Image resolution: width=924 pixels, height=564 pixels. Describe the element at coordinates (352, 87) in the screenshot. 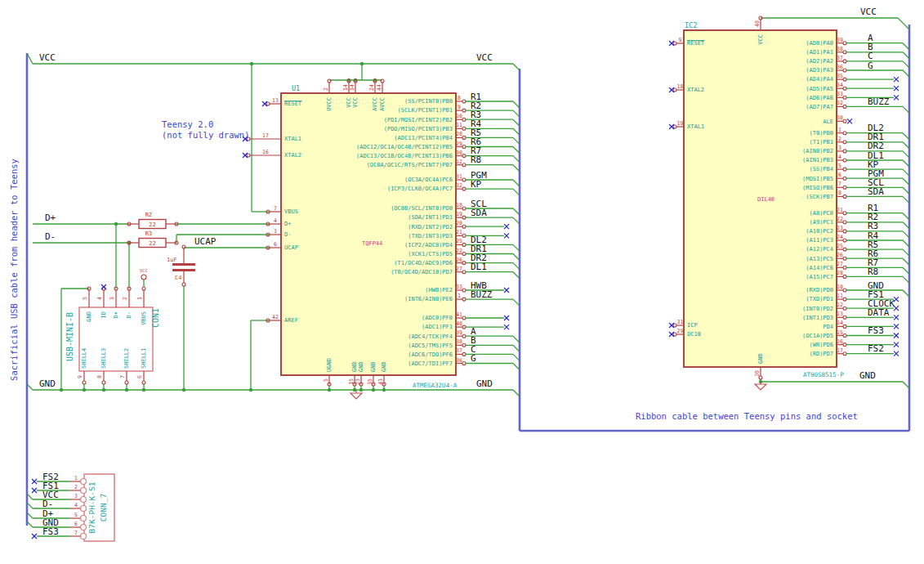

I see `u1-pin-number: 34` at that location.